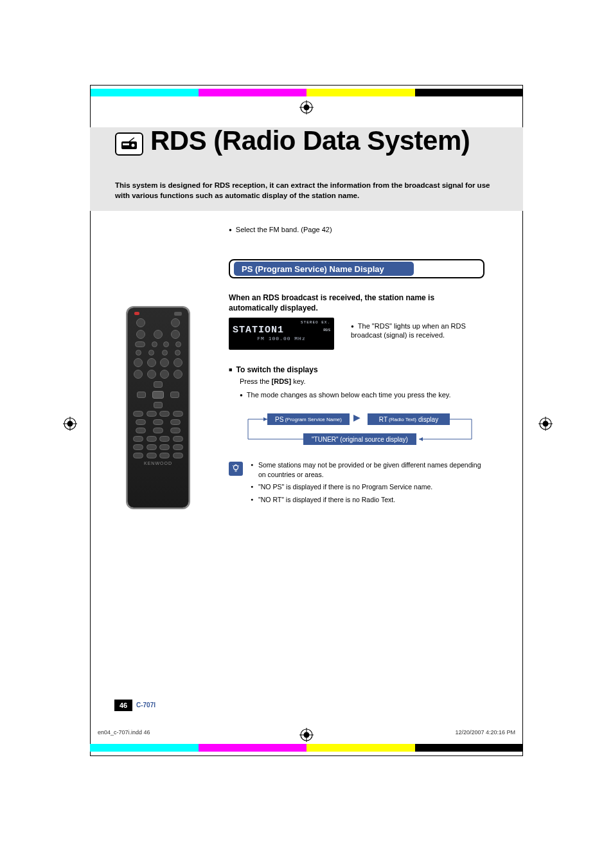  What do you see at coordinates (409, 330) in the screenshot?
I see `lcd-note: The "RDS" lights up when an RDS broadcas…` at bounding box center [409, 330].